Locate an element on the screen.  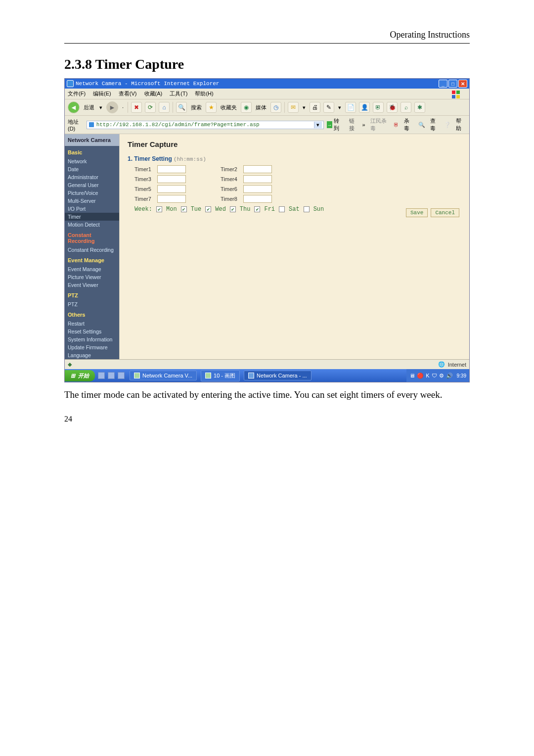
back-button: ◄ is located at coordinates (74, 107).